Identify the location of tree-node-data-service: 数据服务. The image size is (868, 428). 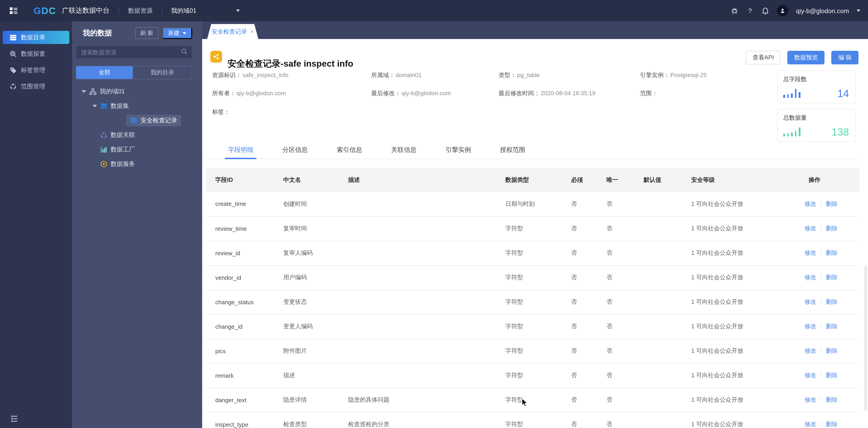
(137, 164).